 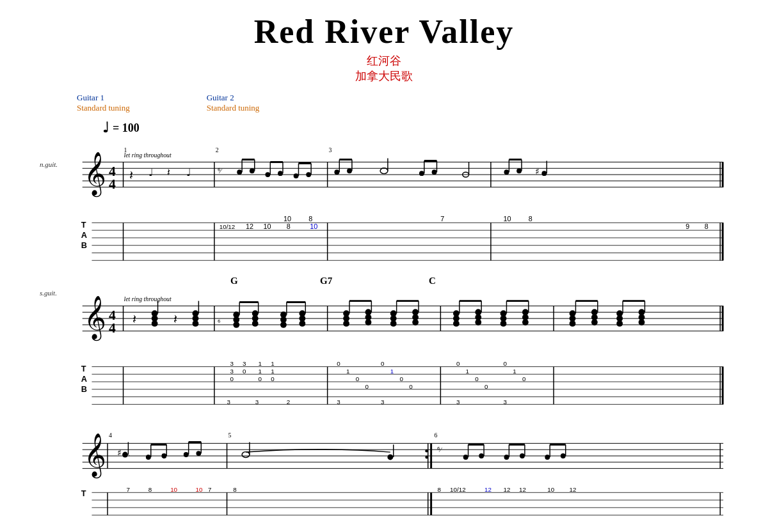 I want to click on guitar2-staff-label: s.guit., so click(x=49, y=293).